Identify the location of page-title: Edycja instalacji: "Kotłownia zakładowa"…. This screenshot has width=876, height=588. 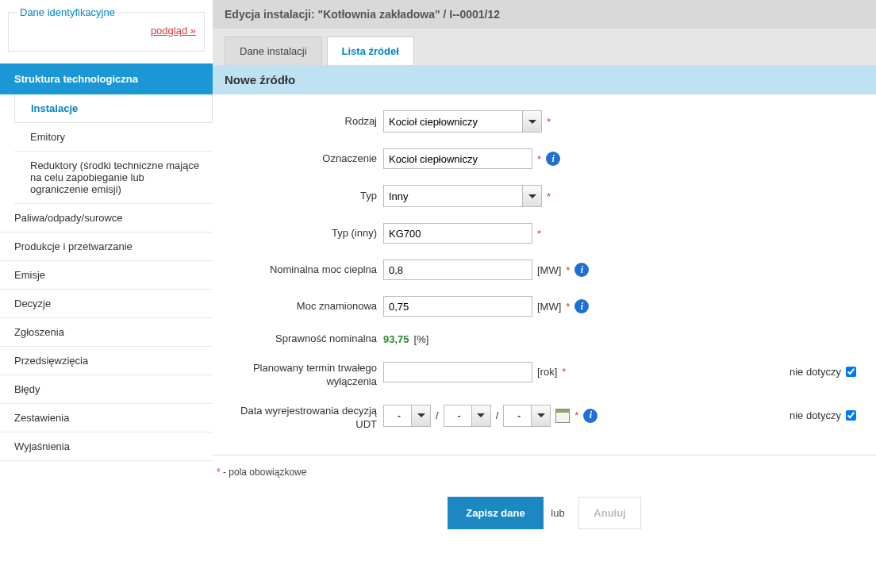
(544, 14).